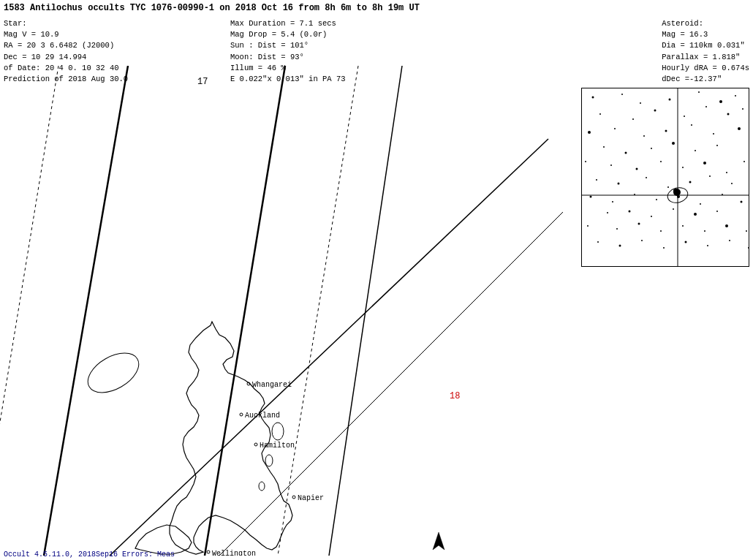  I want to click on svg-text: Auckland, so click(262, 415).